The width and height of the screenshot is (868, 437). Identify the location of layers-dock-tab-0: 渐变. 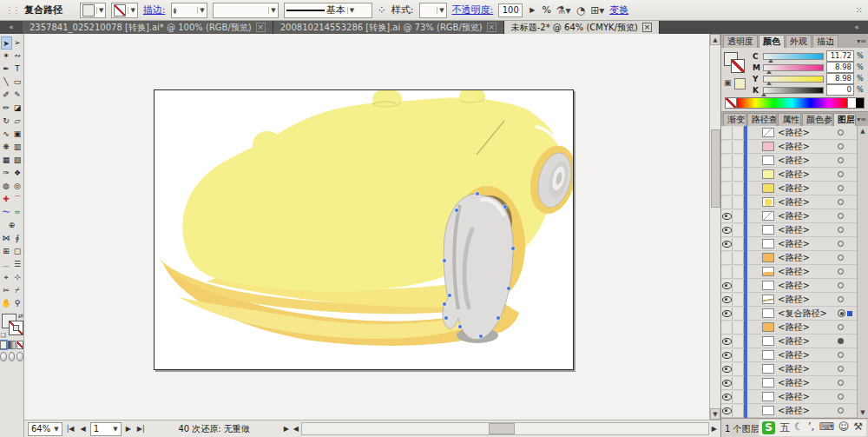
(734, 120).